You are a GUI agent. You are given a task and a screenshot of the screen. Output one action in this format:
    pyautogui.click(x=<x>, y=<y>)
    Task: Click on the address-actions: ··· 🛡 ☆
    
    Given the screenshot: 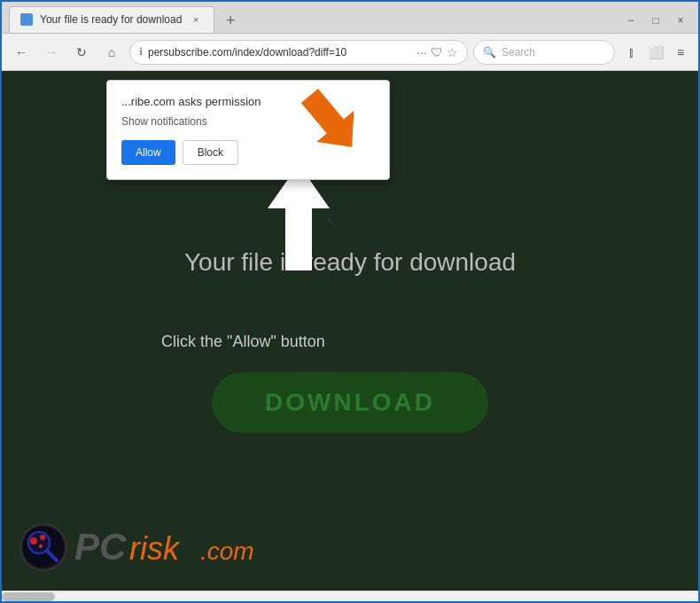 What is the action you would take?
    pyautogui.click(x=438, y=52)
    